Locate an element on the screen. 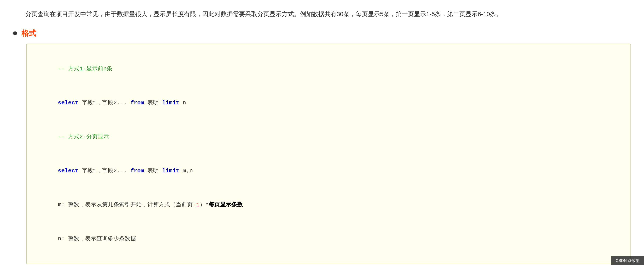  code-line-5: m: 整数，表示从第几条索引开始，计算方式（当前页-1）*每页显示条数 is located at coordinates (328, 205).